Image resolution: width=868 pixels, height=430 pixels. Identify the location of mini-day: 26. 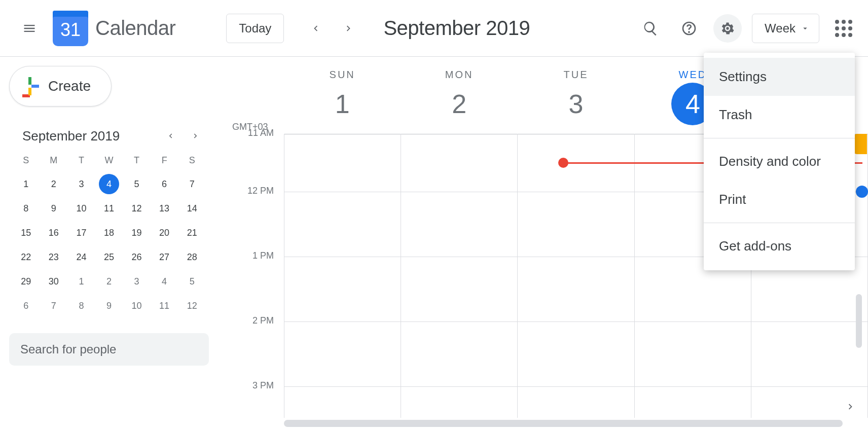
(137, 257).